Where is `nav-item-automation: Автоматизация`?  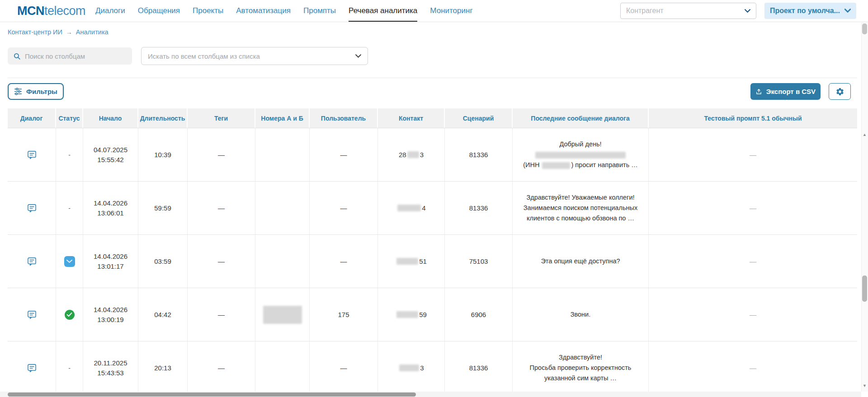 nav-item-automation: Автоматизация is located at coordinates (263, 11).